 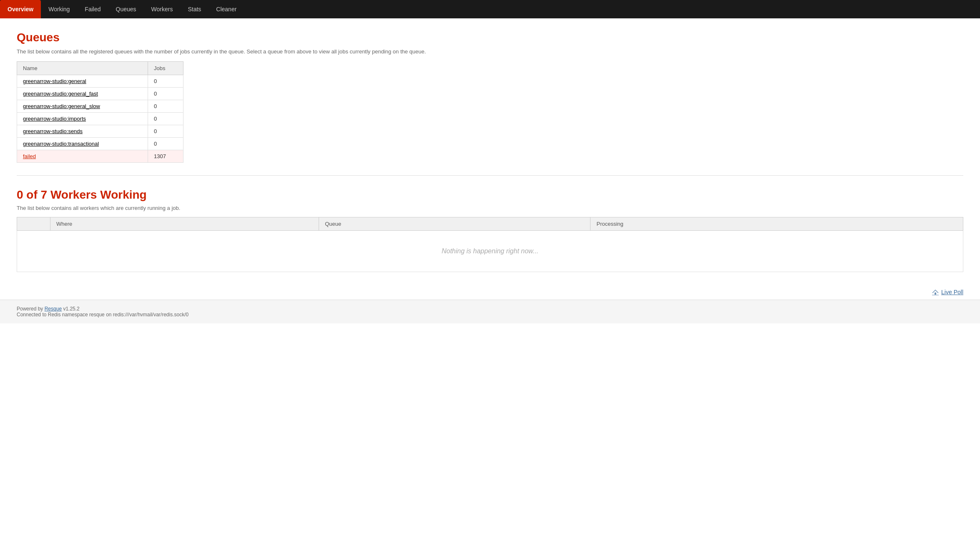 What do you see at coordinates (83, 94) in the screenshot?
I see `queue-name-cell: greenarrow-studio:general_fast` at bounding box center [83, 94].